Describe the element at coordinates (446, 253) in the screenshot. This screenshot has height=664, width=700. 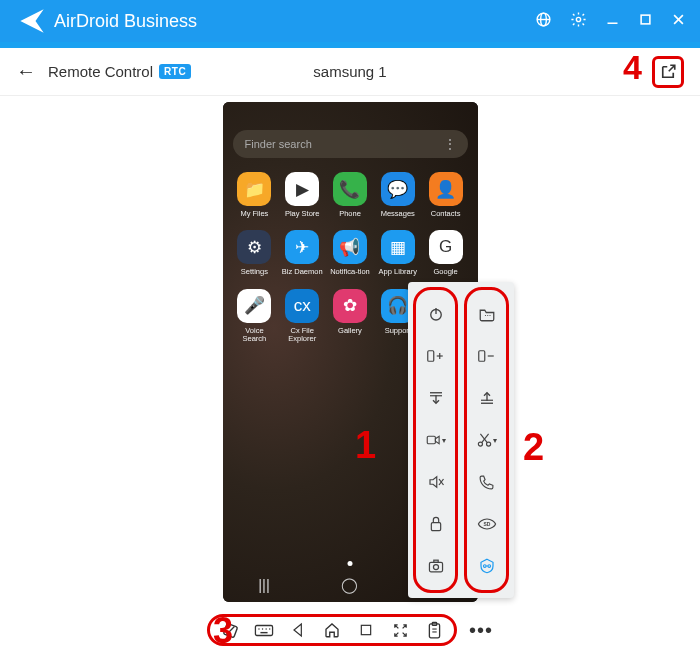
I see `app-item: GGoogle` at that location.